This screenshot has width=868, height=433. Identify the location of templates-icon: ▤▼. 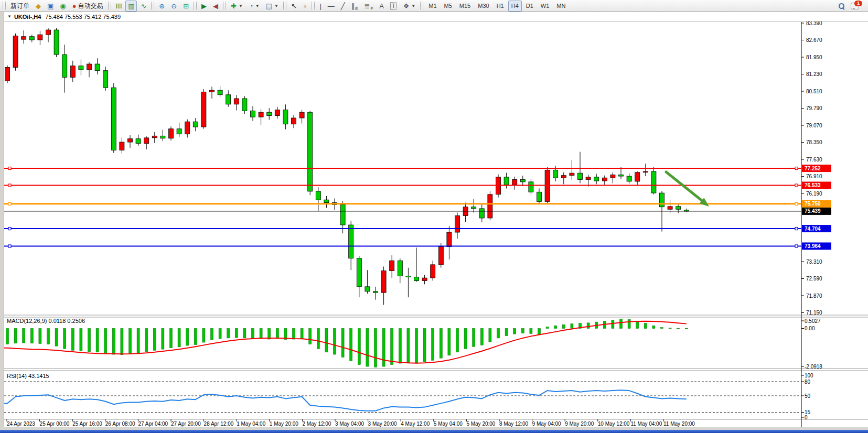
(272, 6).